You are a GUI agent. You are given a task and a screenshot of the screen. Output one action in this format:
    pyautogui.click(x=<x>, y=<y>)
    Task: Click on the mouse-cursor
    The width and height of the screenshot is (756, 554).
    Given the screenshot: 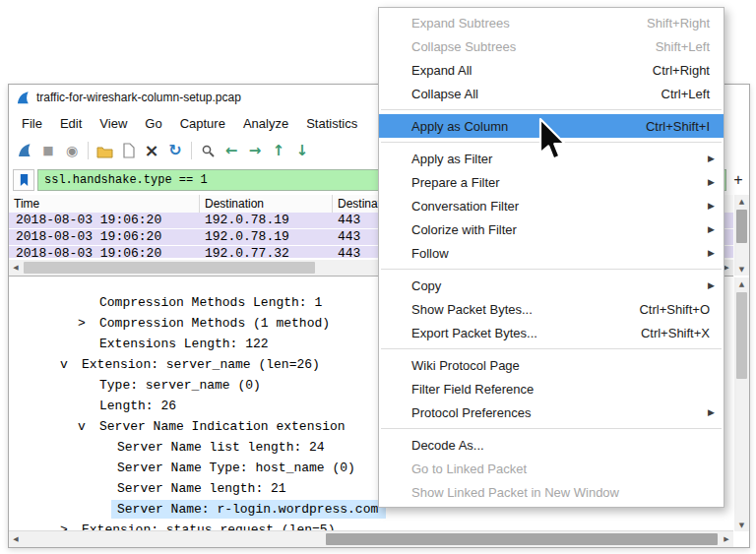 What is the action you would take?
    pyautogui.click(x=554, y=140)
    